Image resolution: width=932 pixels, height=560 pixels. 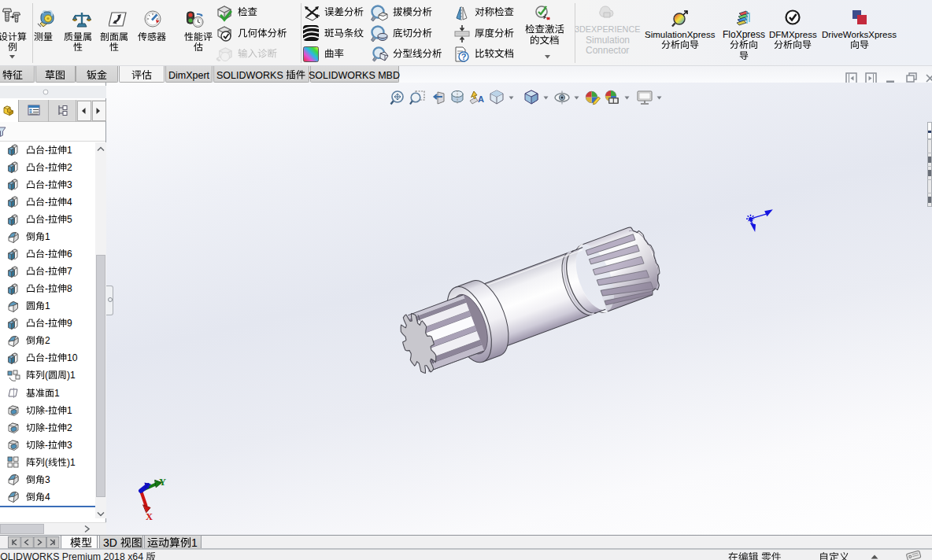 I want to click on svg-text: 8, so click(x=69, y=289).